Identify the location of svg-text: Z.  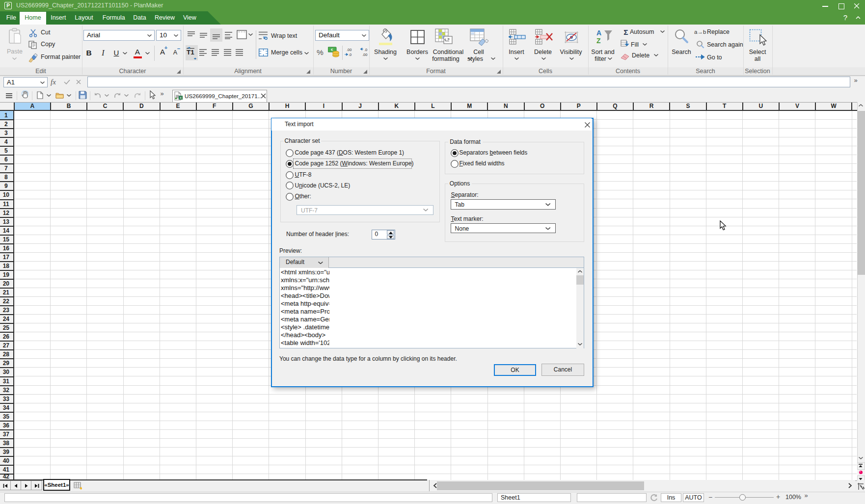
(599, 41).